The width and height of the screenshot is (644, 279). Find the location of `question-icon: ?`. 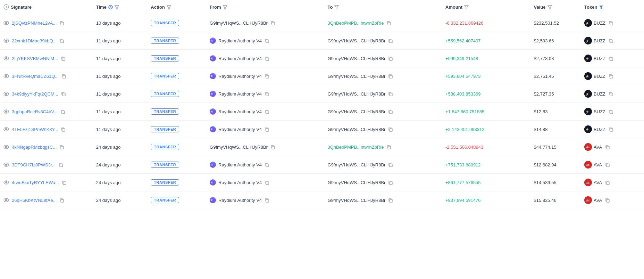

question-icon: ? is located at coordinates (6, 7).